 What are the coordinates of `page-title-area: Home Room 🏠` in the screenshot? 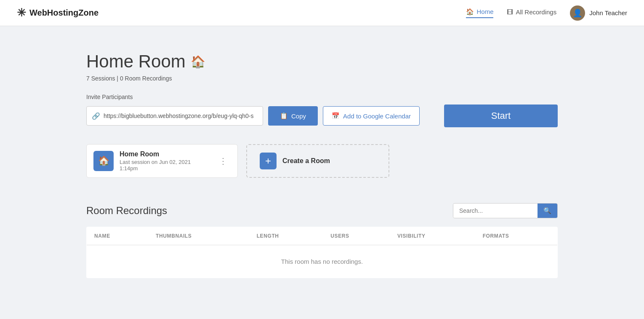 It's located at (322, 62).